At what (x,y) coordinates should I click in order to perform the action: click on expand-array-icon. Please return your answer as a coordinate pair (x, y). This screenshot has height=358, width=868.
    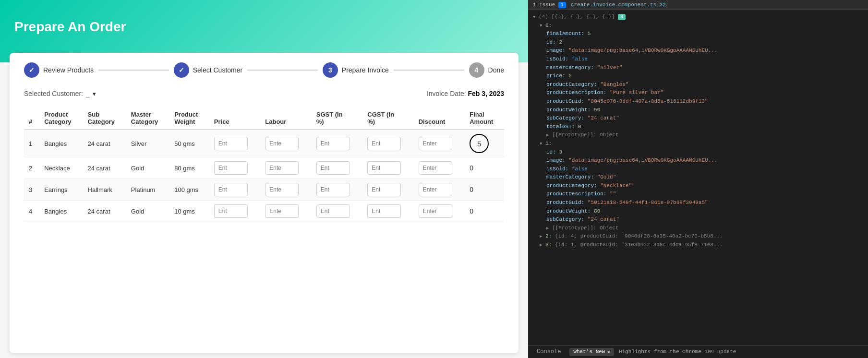
    Looking at the image, I should click on (534, 17).